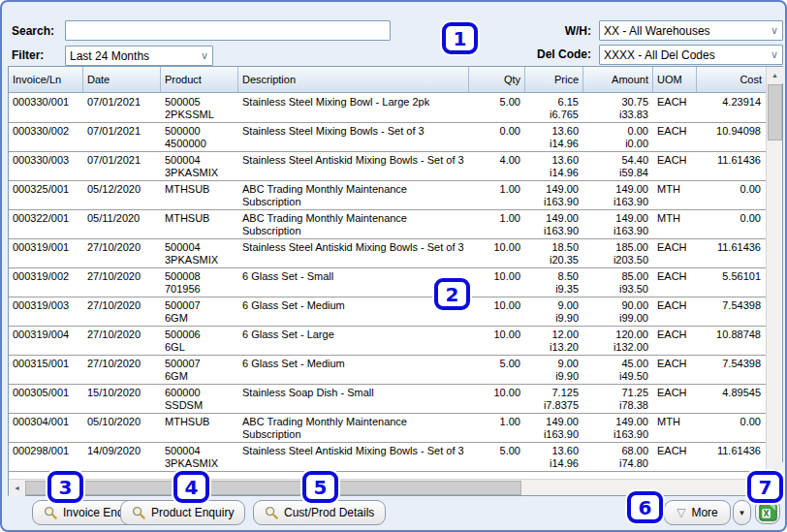 This screenshot has width=787, height=532. I want to click on cell-description: Stainless Steel Mixing Bowls - Set of 3, so click(354, 138).